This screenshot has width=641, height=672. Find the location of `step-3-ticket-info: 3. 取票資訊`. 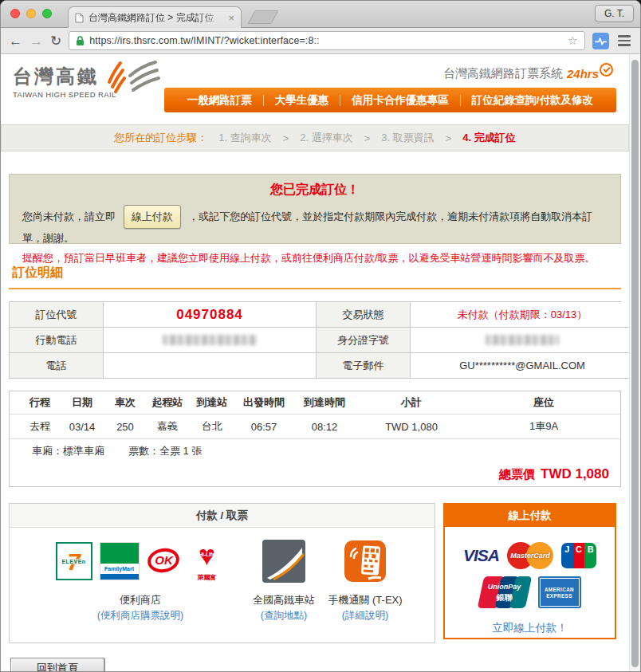

step-3-ticket-info: 3. 取票資訊 is located at coordinates (407, 138).